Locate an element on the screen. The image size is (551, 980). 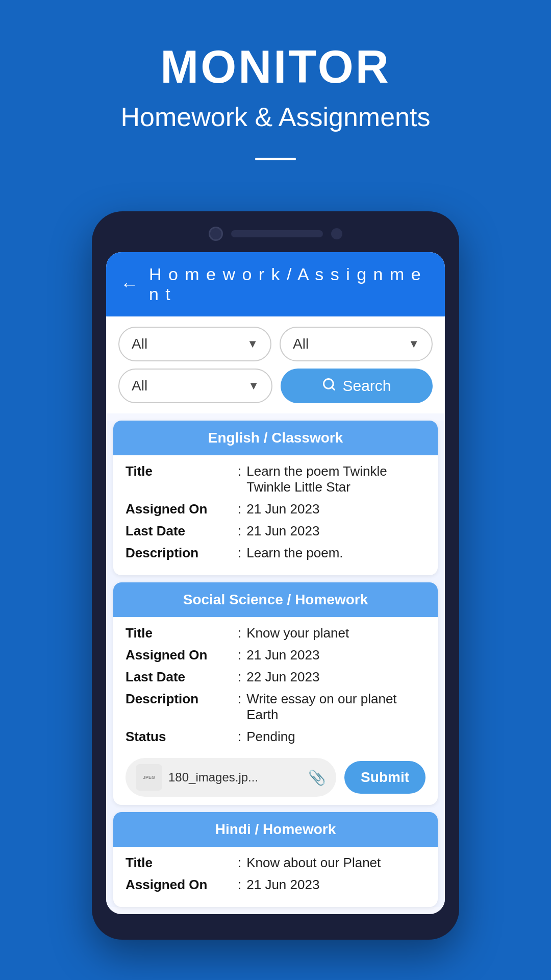
card-header-english: English / Classwork is located at coordinates (276, 438).